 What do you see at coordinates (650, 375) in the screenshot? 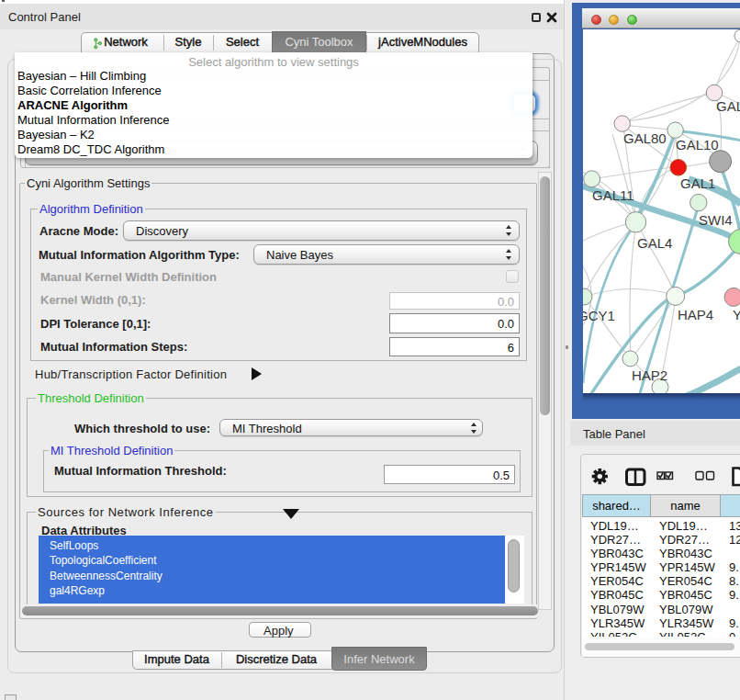
I see `svg-text: HAP2` at bounding box center [650, 375].